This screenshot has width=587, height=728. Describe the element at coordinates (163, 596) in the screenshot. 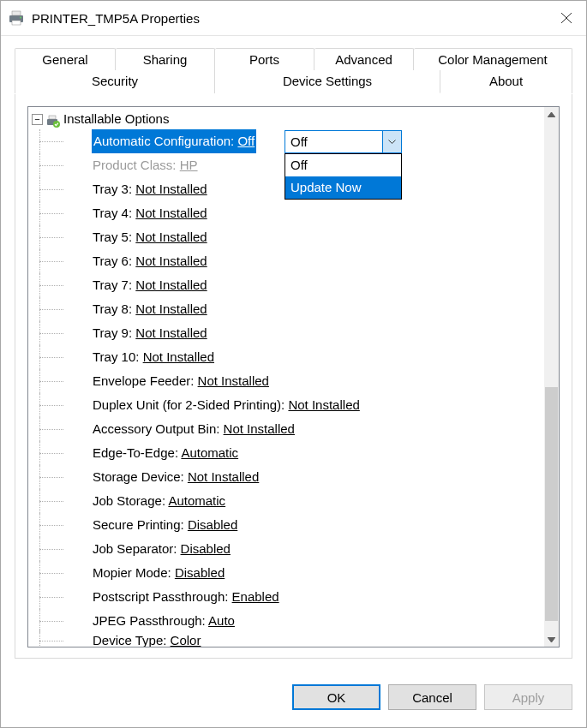

I see `tree-item-label: Postscript Passthrough:` at that location.